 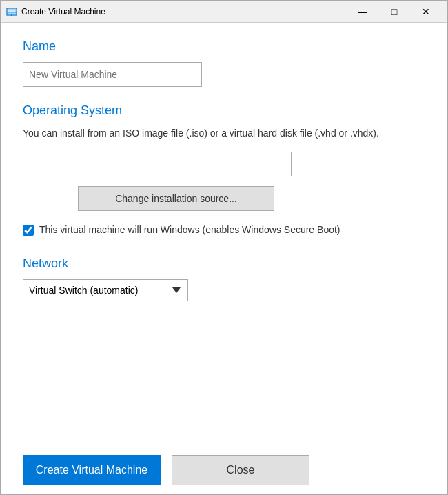 I want to click on name-section: Name, so click(x=224, y=63).